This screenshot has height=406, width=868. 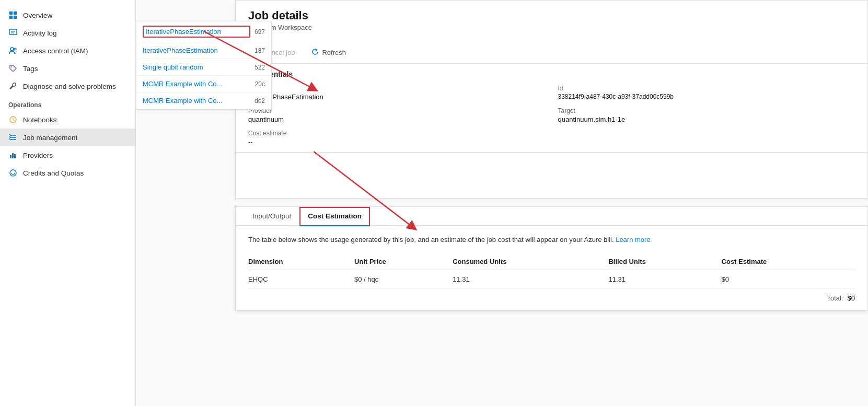 I want to click on col-consumed: Consumed Units, so click(x=530, y=262).